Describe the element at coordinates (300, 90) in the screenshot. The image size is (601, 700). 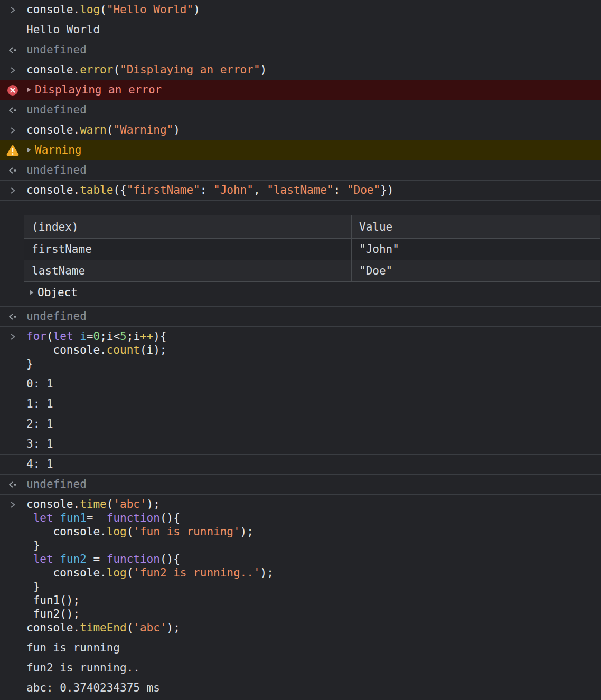
I see `console-error-row: Displaying an error` at that location.